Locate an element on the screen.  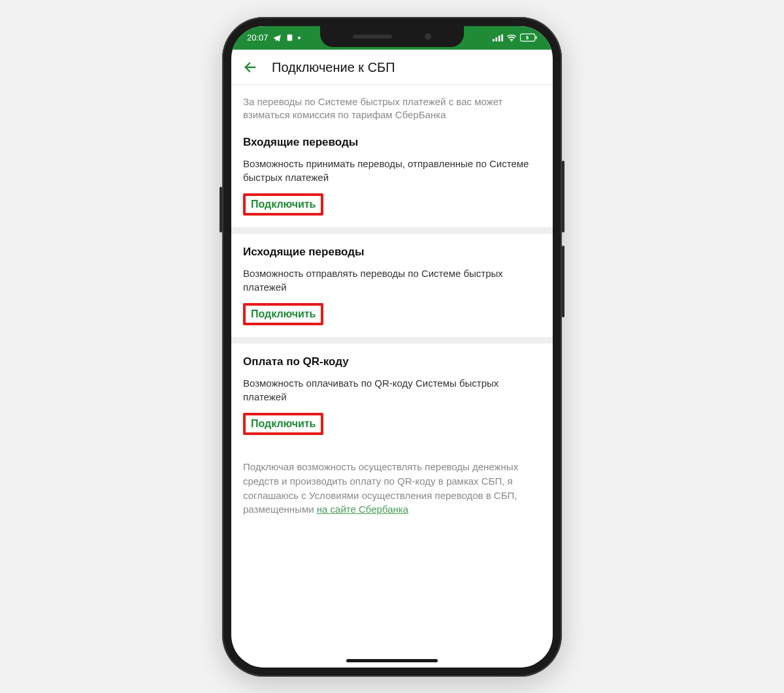
dot-icon is located at coordinates (299, 38).